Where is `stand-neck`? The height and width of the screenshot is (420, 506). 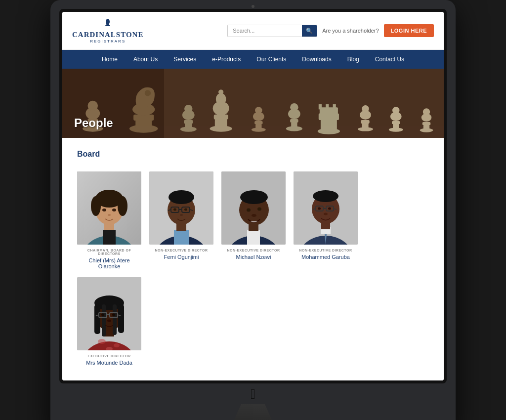
stand-neck is located at coordinates (253, 412).